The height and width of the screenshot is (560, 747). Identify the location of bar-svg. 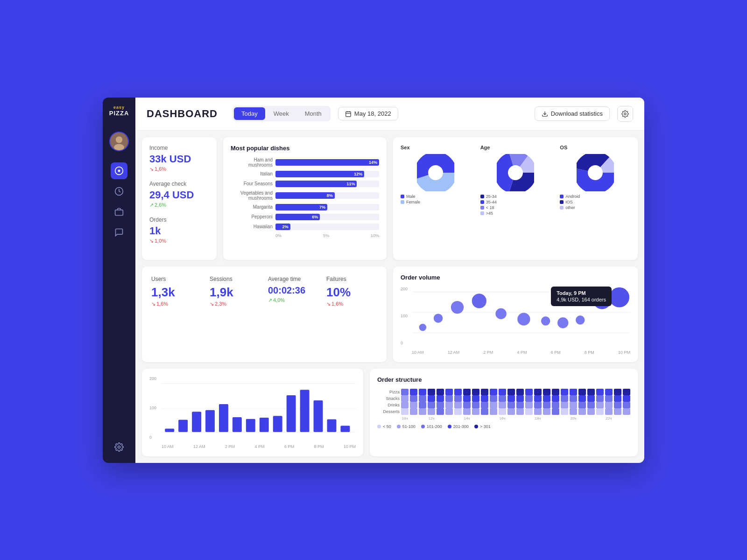
(259, 409).